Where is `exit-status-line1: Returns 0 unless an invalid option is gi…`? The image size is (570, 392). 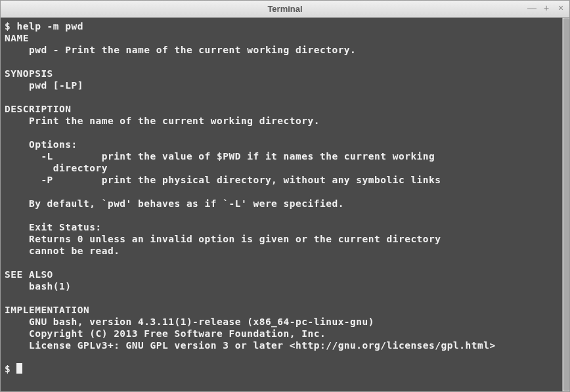 exit-status-line1: Returns 0 unless an invalid option is gi… is located at coordinates (223, 239).